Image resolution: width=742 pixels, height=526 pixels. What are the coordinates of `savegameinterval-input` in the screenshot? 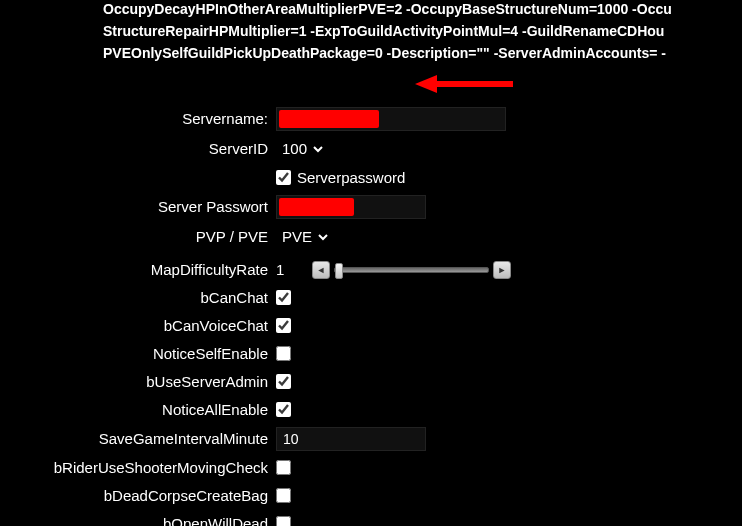 It's located at (351, 439).